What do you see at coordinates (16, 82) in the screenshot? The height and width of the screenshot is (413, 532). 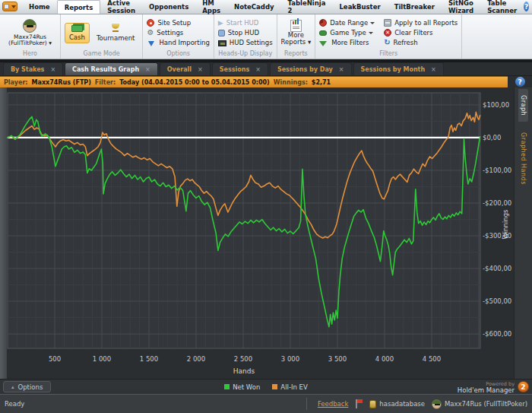 I see `player-label: Player:` at bounding box center [16, 82].